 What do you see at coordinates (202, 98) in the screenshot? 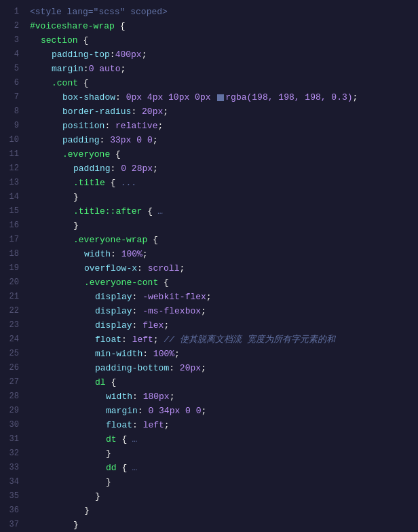
I see `token: 0px` at bounding box center [202, 98].